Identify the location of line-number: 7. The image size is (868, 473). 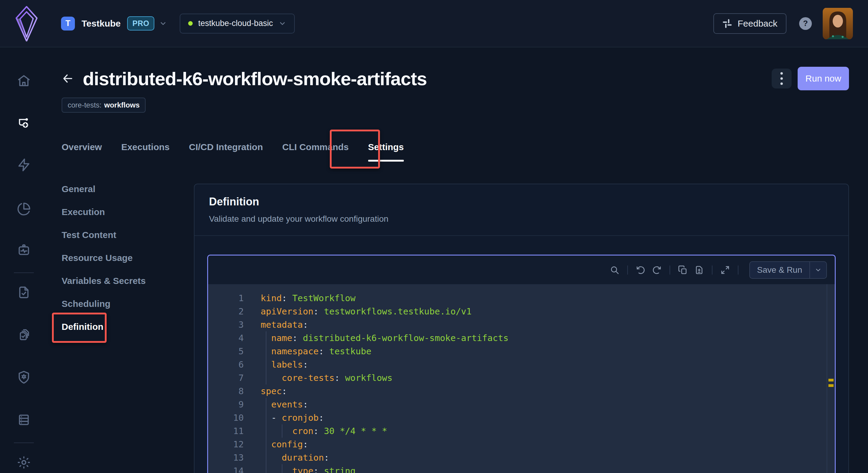
(226, 378).